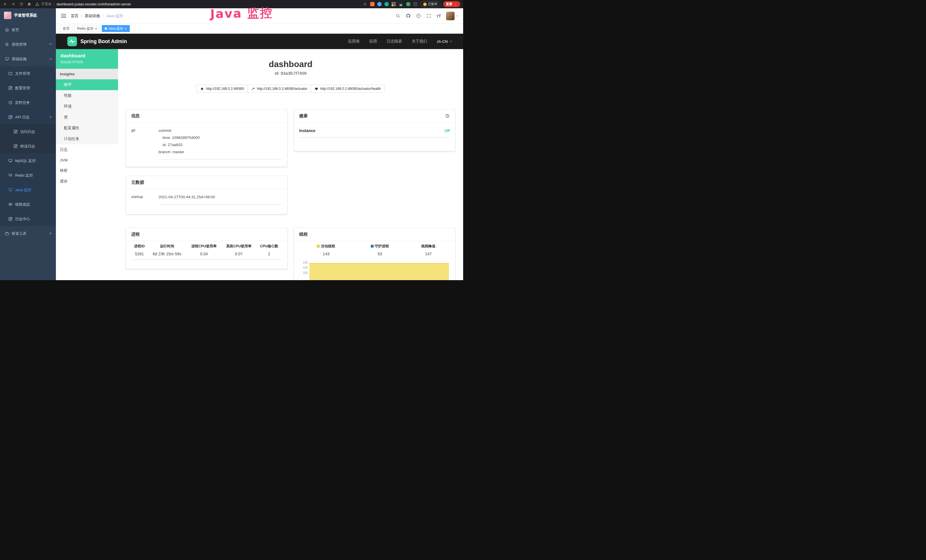 The height and width of the screenshot is (560, 926). I want to click on sba-nav-about: 关于我们, so click(419, 41).